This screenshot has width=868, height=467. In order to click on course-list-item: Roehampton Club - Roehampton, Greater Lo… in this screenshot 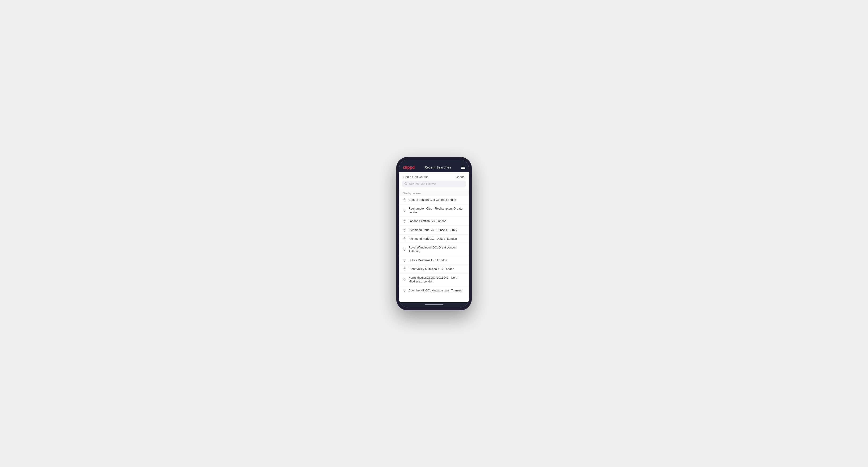, I will do `click(434, 211)`.